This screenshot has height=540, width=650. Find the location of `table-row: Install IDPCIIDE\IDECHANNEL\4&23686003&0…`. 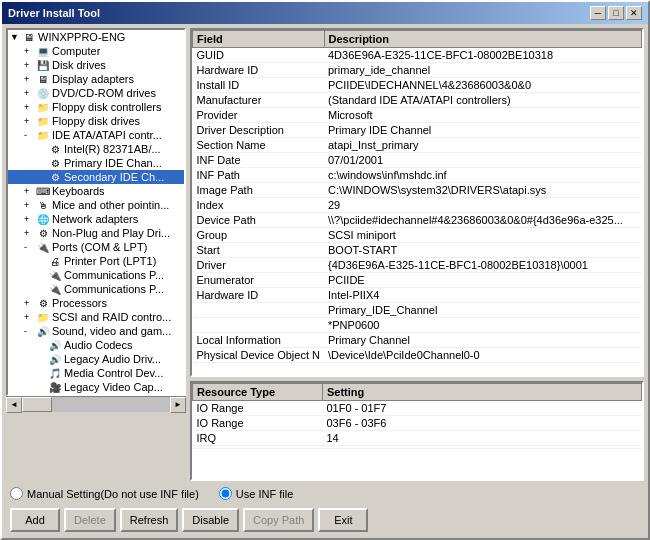

table-row: Install IDPCIIDE\IDECHANNEL\4&23686003&0… is located at coordinates (418, 86).